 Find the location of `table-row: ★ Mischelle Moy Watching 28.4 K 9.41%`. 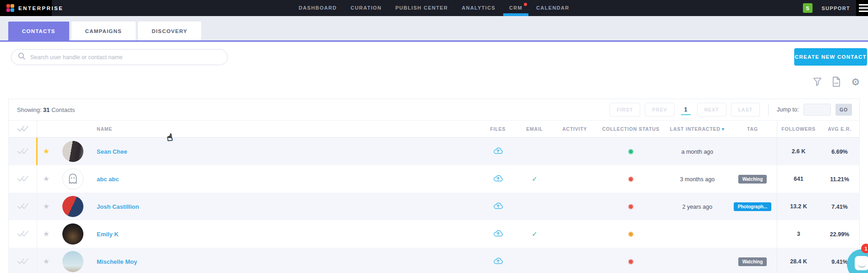

table-row: ★ Mischelle Moy Watching 28.4 K 9.41% is located at coordinates (434, 261).